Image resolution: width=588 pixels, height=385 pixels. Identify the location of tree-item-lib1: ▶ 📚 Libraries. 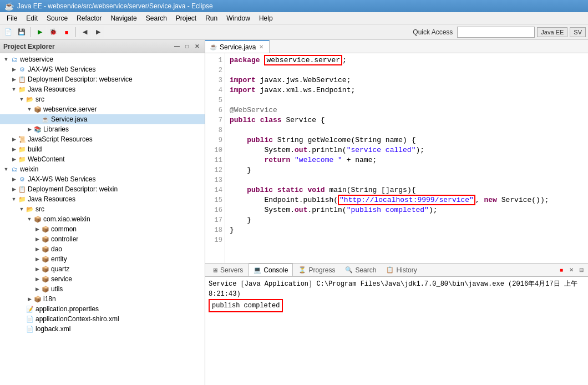
(102, 129).